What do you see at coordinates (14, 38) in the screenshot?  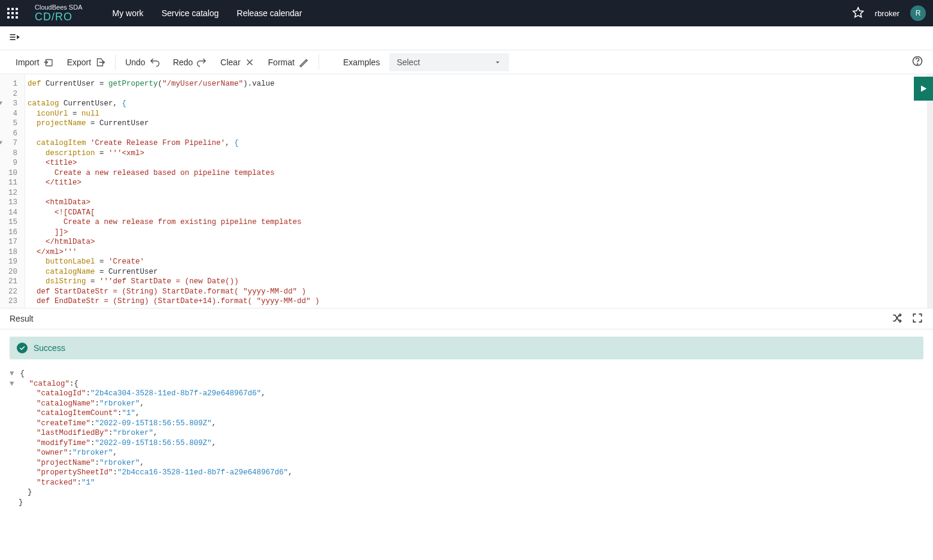 I see `expand-sidebar-icon` at bounding box center [14, 38].